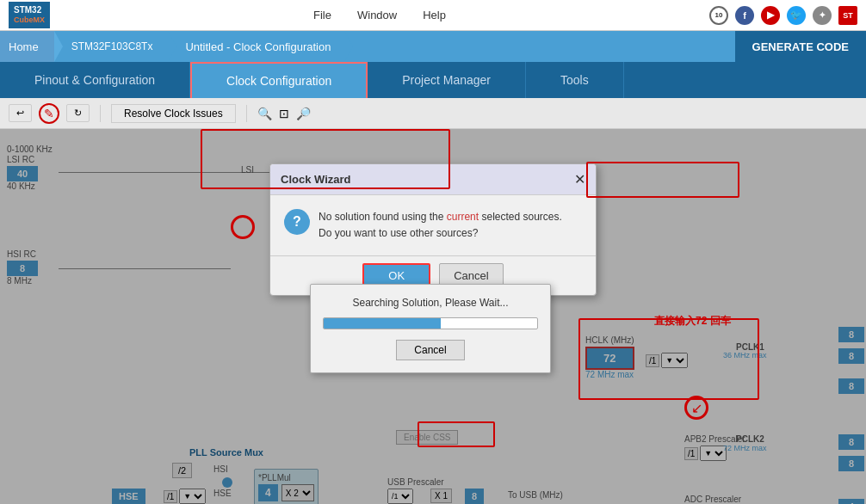  What do you see at coordinates (783, 15) in the screenshot?
I see `social-icons: 10 f ▶ 🐦 ✦ ST` at bounding box center [783, 15].